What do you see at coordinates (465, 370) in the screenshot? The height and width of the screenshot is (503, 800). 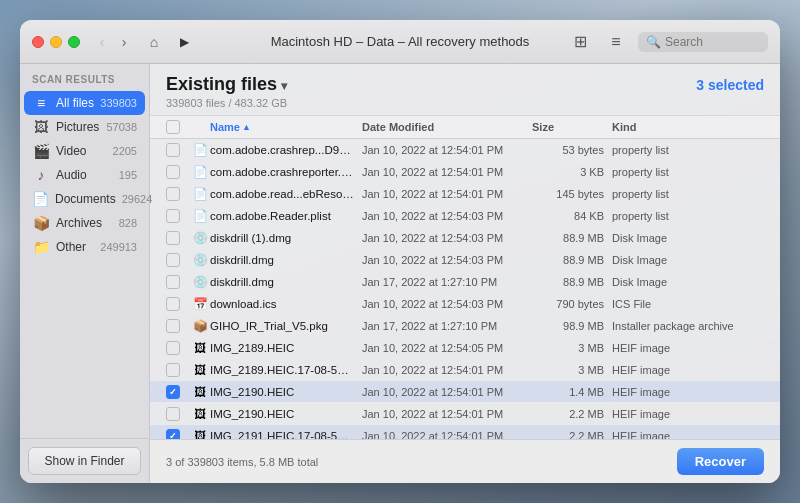 I see `table-row: 🖼 IMG_2189.HEIC.17-08-55-824.HEIC Jan 10…` at bounding box center [465, 370].